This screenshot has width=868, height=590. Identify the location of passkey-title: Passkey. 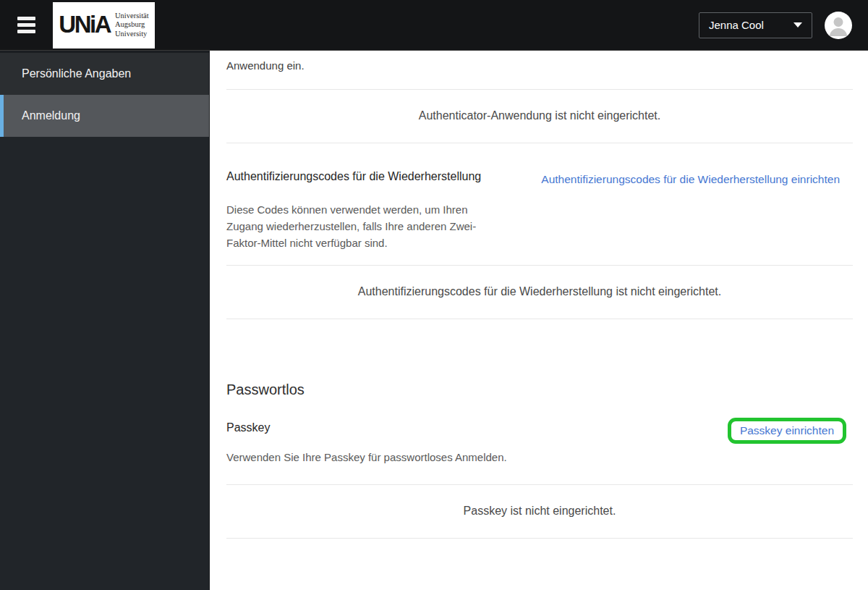
(248, 428).